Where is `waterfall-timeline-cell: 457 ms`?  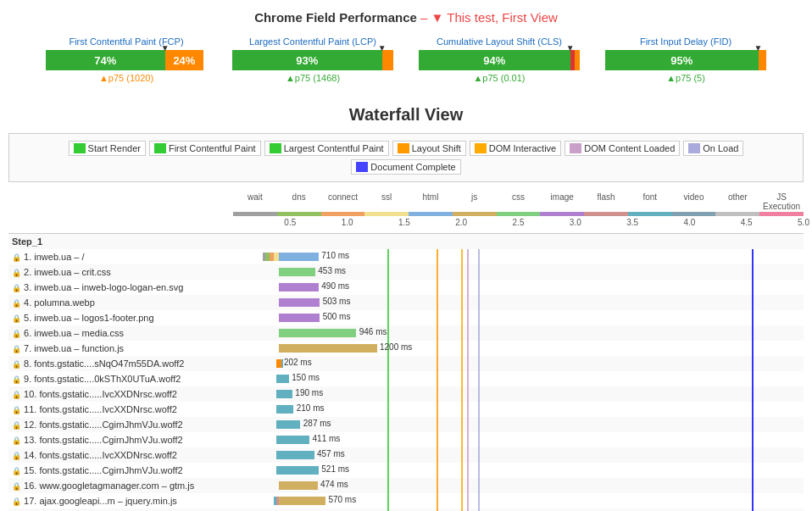
waterfall-timeline-cell: 457 ms is located at coordinates (519, 455).